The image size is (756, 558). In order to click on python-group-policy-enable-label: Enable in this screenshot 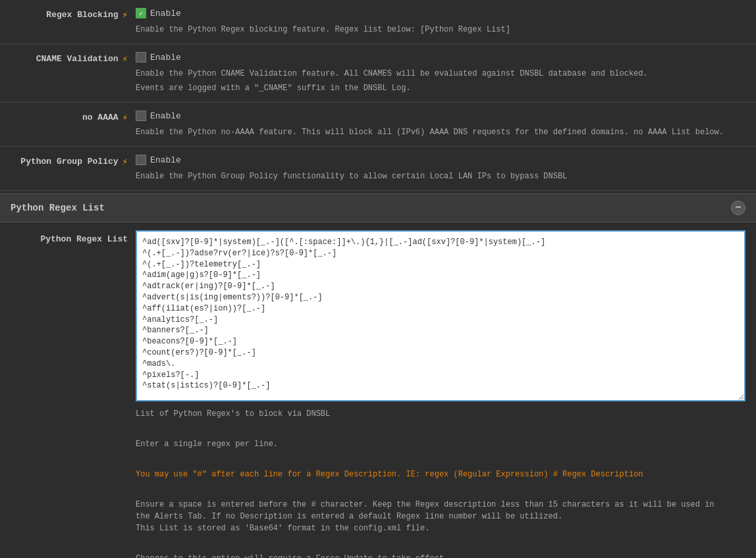, I will do `click(166, 161)`.